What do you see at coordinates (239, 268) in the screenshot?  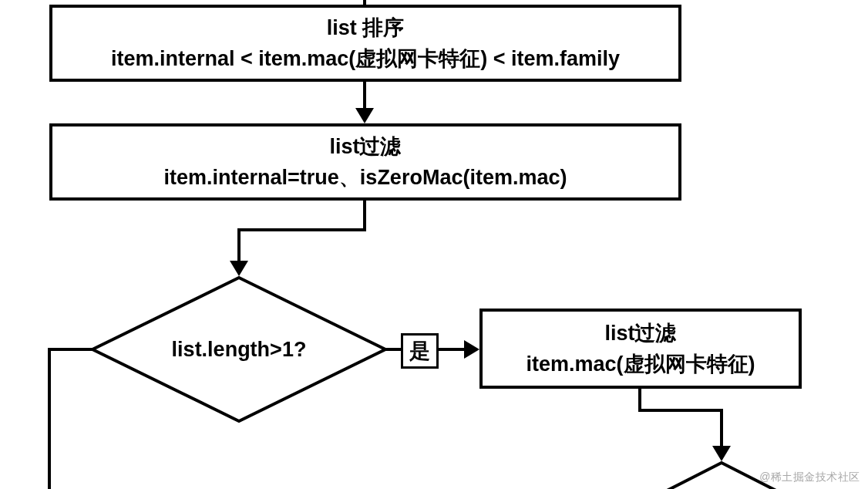 I see `arrowhead-to-diamond` at bounding box center [239, 268].